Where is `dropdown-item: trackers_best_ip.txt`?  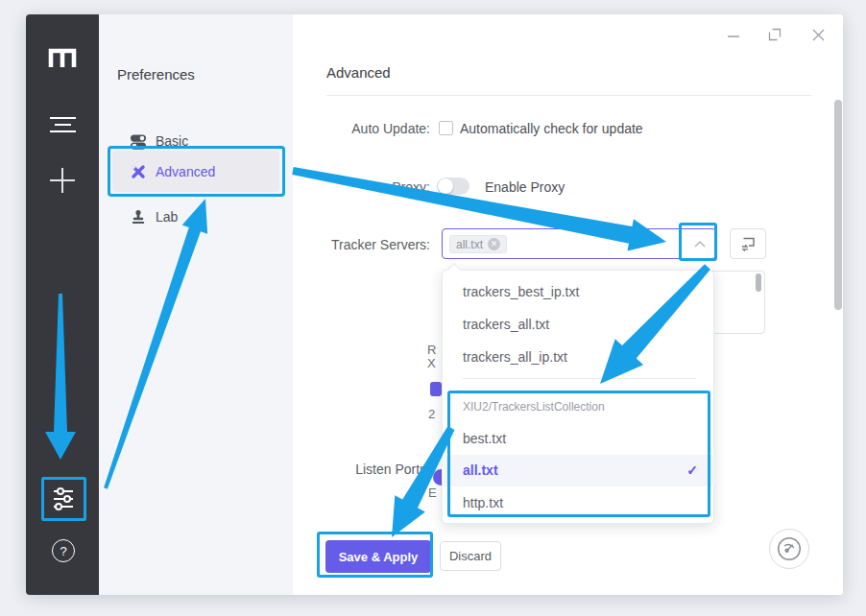 dropdown-item: trackers_best_ip.txt is located at coordinates (578, 292).